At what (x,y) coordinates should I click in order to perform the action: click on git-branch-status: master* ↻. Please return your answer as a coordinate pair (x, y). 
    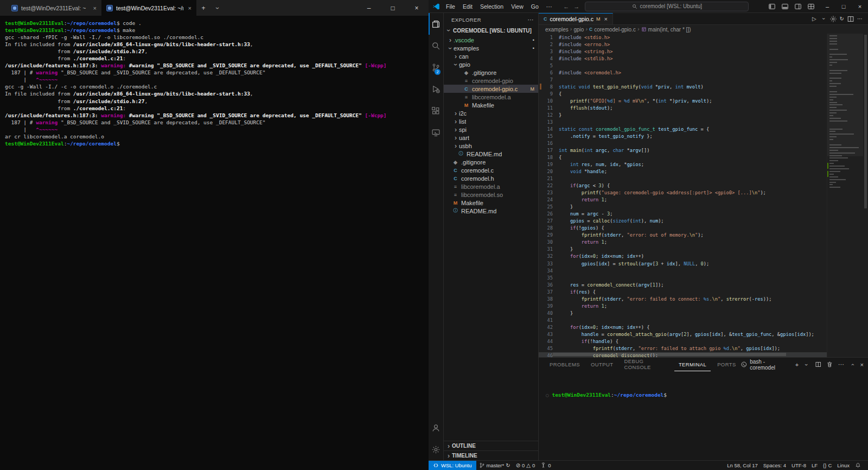
    Looking at the image, I should click on (495, 466).